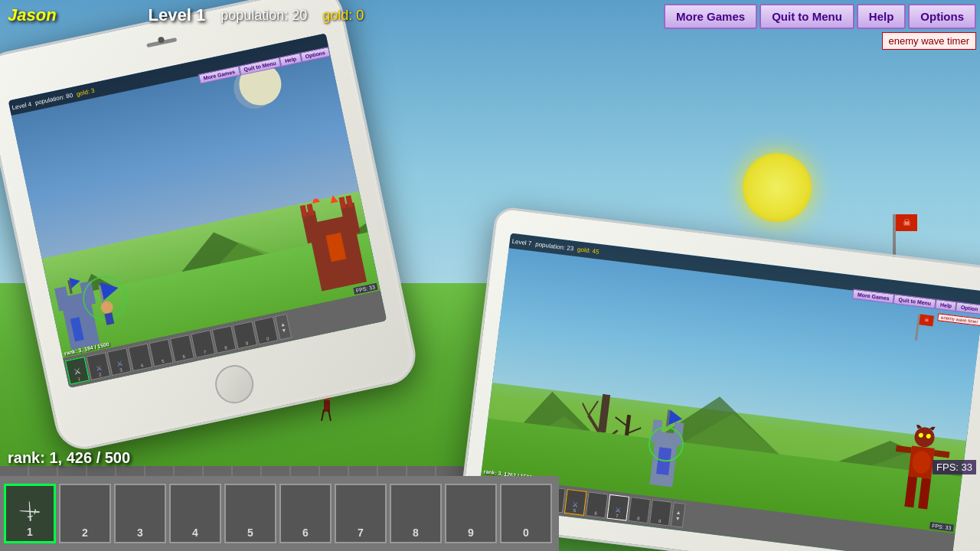  Describe the element at coordinates (140, 533) in the screenshot. I see `slot-number-3: 3` at that location.